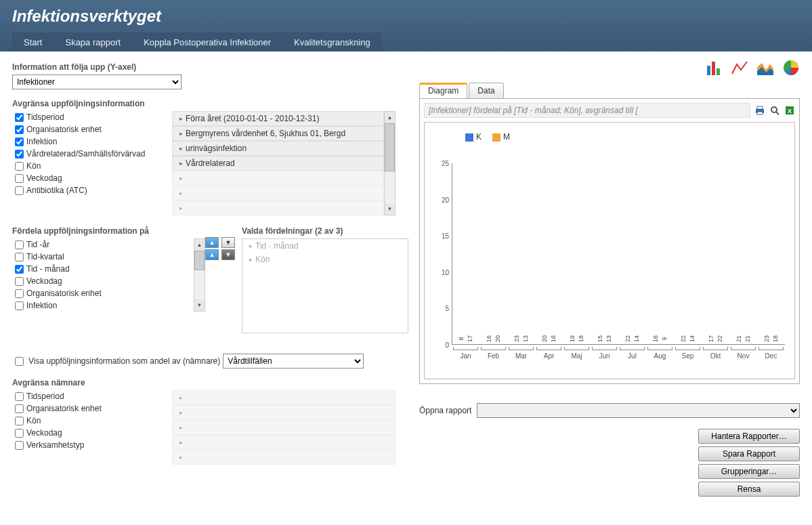 The image size is (812, 525). What do you see at coordinates (278, 208) in the screenshot?
I see `val-antibiotika: ▸` at bounding box center [278, 208].